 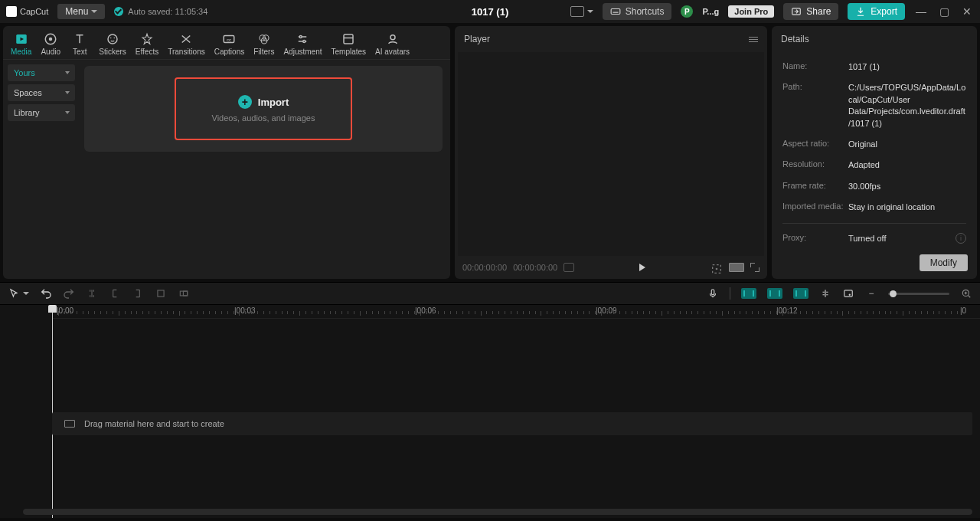 I want to click on timeline-scrollbar, so click(x=498, y=512).